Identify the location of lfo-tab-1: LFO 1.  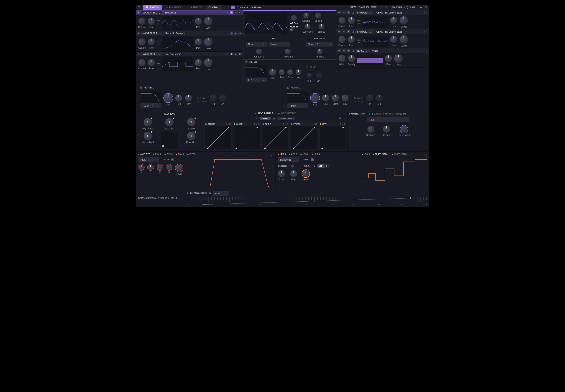
(282, 154).